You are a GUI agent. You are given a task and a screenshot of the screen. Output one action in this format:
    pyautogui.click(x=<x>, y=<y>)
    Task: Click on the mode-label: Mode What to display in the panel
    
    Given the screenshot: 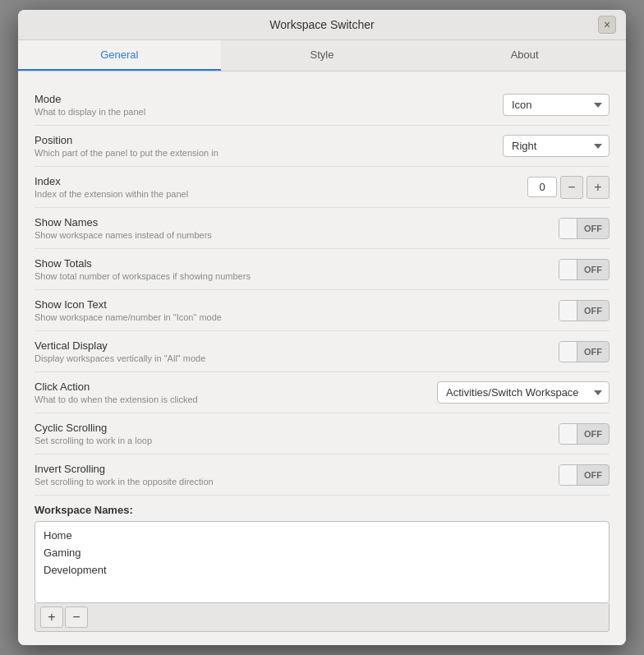 What is the action you would take?
    pyautogui.click(x=269, y=105)
    